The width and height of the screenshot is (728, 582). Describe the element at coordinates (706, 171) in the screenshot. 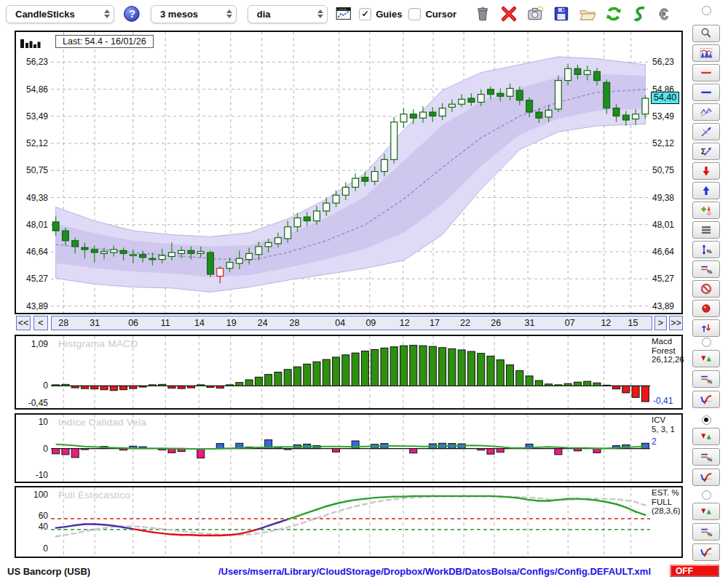

I see `sell-arrow-button` at that location.